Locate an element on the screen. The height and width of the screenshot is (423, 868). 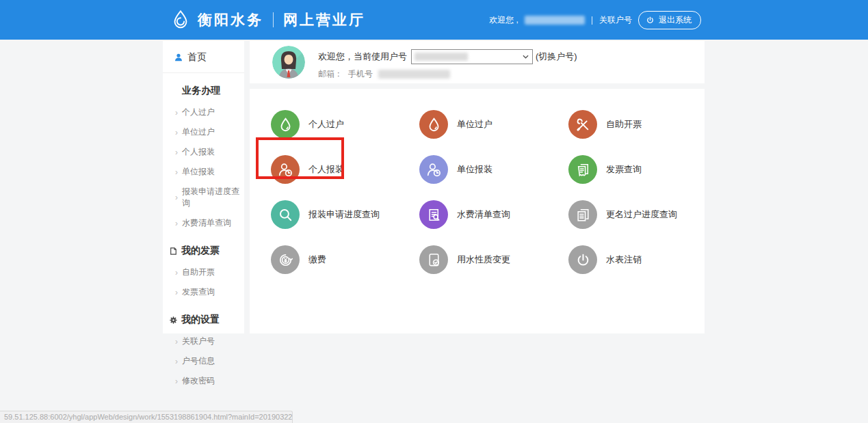
document-check-icon is located at coordinates (434, 260).